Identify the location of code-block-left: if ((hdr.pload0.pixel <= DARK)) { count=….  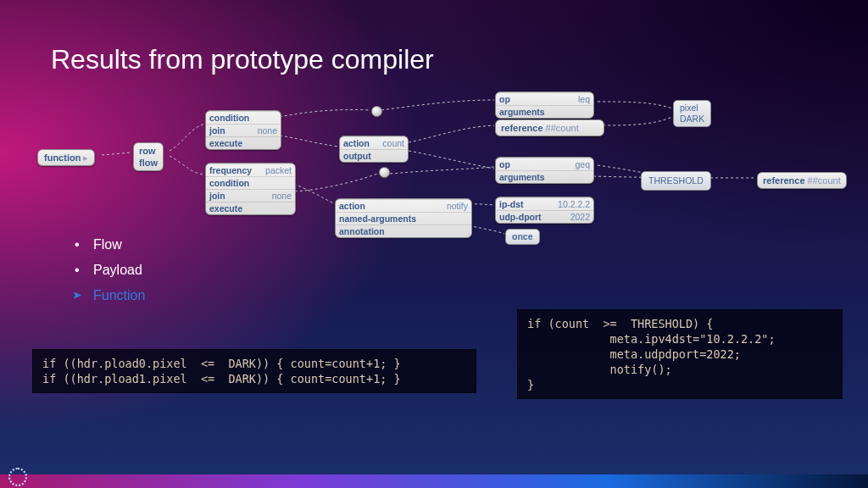
(254, 371).